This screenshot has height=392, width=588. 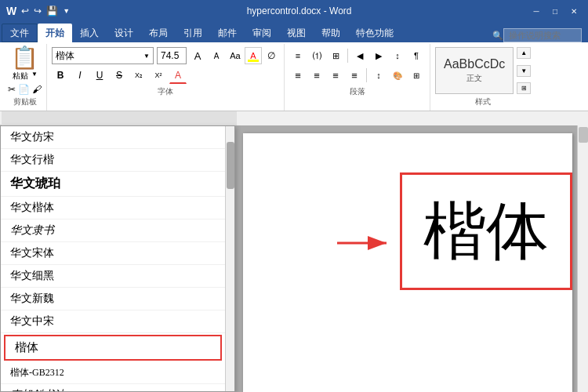 I want to click on para-divider2, so click(x=367, y=75).